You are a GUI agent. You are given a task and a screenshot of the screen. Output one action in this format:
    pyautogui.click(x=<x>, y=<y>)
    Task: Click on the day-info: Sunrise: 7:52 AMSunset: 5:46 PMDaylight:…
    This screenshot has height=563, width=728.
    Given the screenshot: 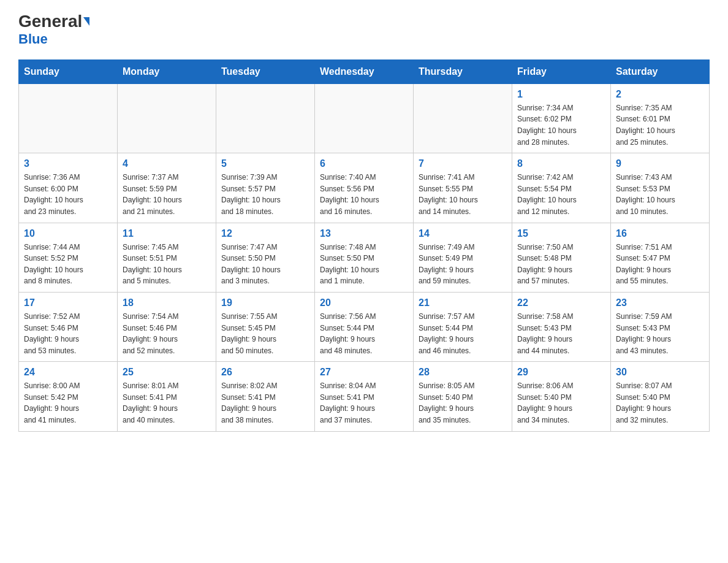 What is the action you would take?
    pyautogui.click(x=68, y=334)
    